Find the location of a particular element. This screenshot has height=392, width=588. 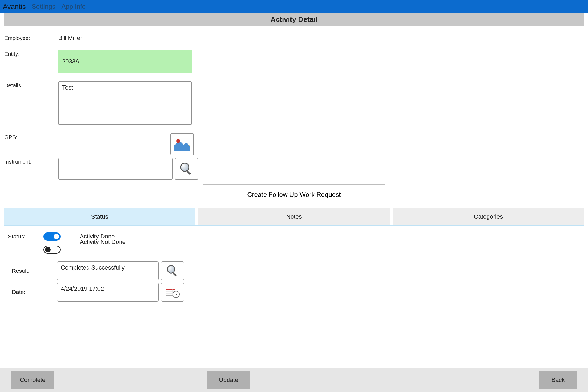

calendar-clock-icon is located at coordinates (173, 292).